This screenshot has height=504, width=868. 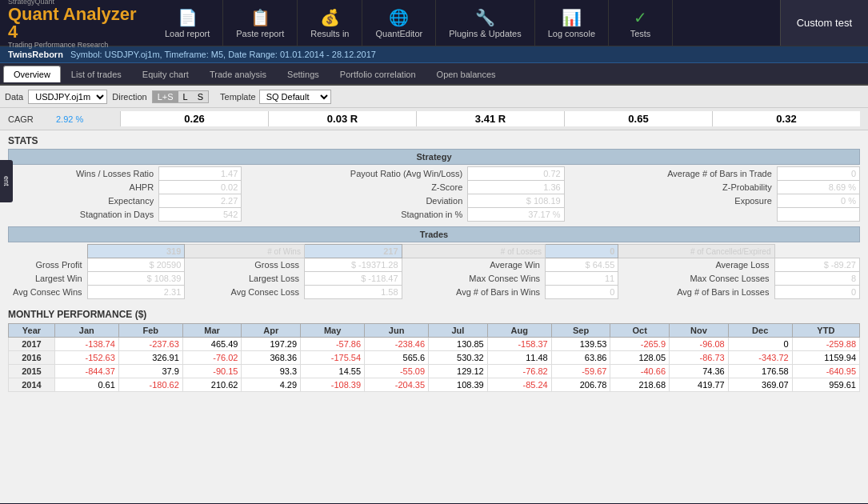 I want to click on monthly-title: MONTHLY PERFORMANCE ($), so click(x=434, y=314).